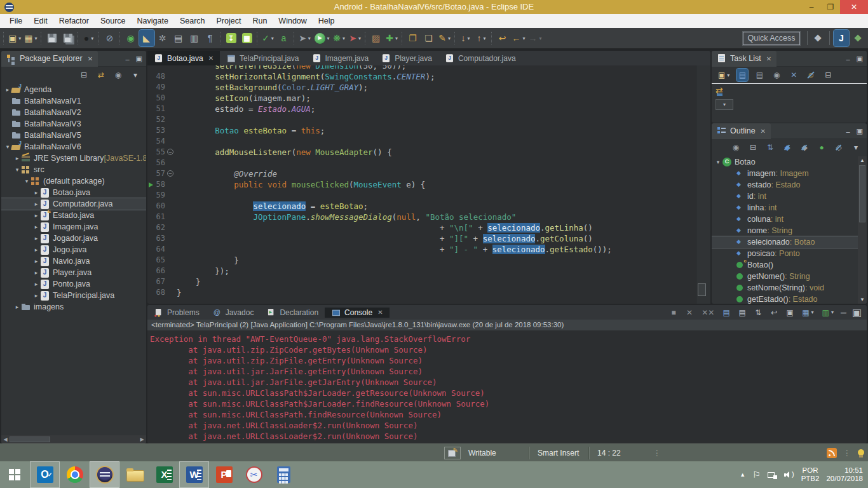 Image resolution: width=868 pixels, height=488 pixels. Describe the element at coordinates (339, 38) in the screenshot. I see `debug-button: ❋▾` at that location.